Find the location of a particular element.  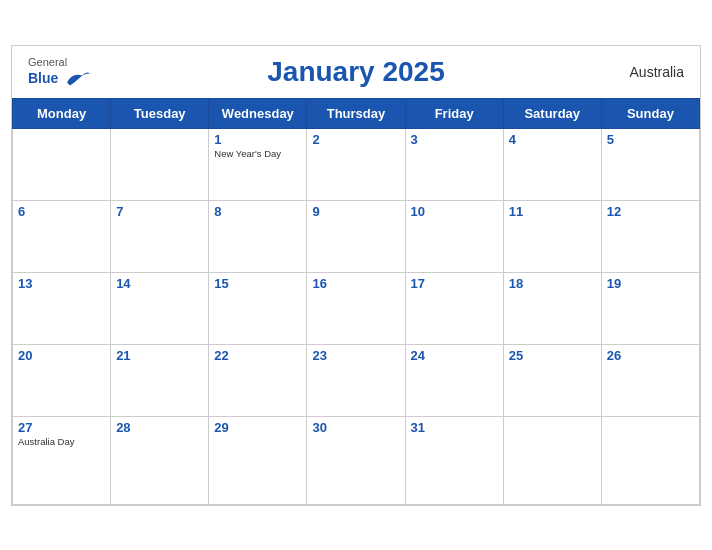

calendar-week-row: 20212223242526 is located at coordinates (356, 380).